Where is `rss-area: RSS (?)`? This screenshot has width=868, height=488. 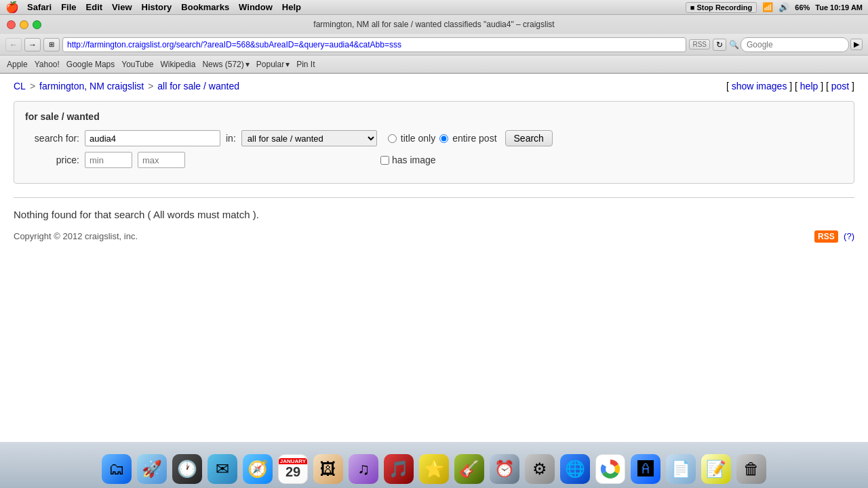 rss-area: RSS (?) is located at coordinates (834, 236).